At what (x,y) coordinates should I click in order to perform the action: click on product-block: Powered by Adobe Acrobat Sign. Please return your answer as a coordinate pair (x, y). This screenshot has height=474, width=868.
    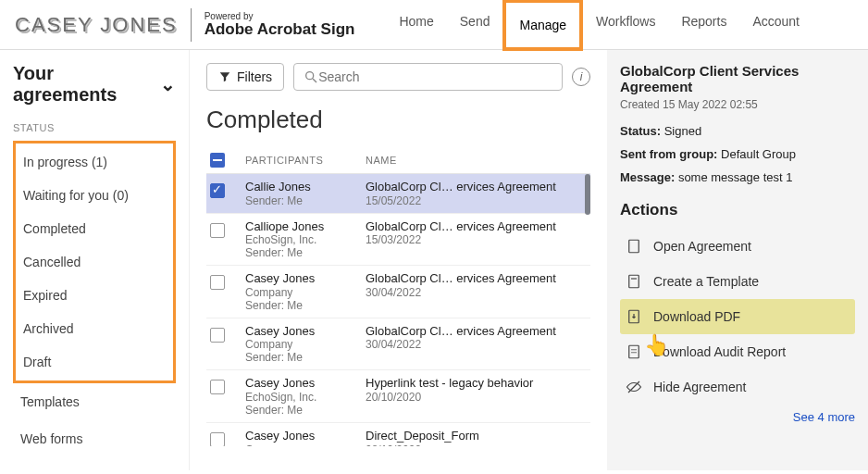
    Looking at the image, I should click on (279, 24).